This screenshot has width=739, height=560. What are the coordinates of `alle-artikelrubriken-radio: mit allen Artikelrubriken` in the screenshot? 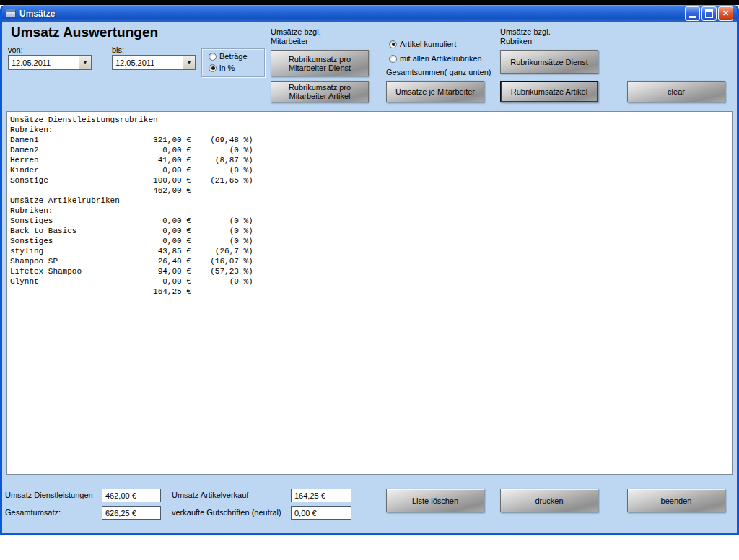 It's located at (436, 58).